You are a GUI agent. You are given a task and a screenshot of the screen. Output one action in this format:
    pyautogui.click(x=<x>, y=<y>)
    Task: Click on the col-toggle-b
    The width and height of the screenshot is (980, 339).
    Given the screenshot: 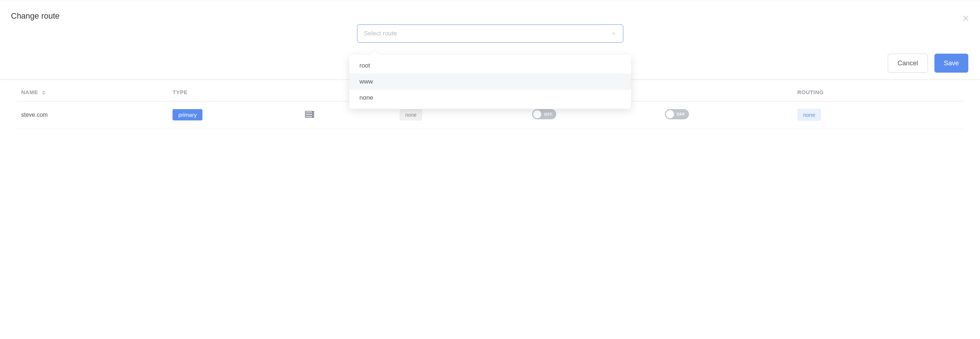 What is the action you would take?
    pyautogui.click(x=727, y=92)
    